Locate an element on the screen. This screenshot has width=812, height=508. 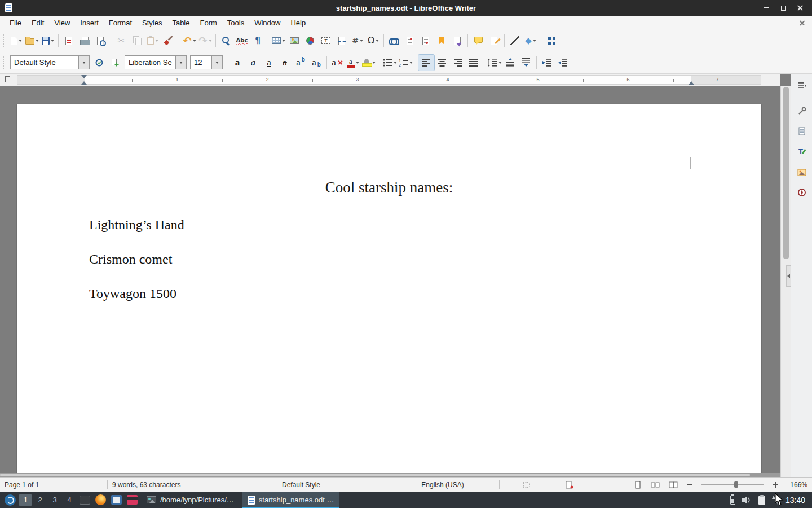
superscript-button: ab is located at coordinates (301, 63).